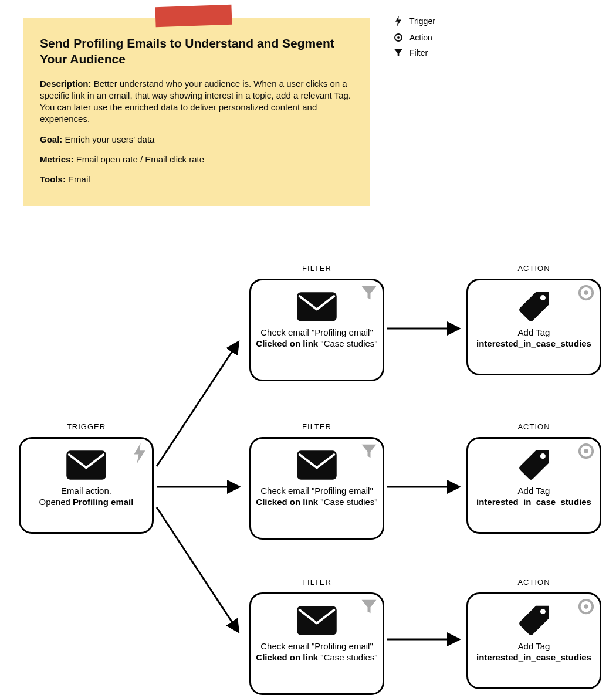 This screenshot has width=616, height=698. I want to click on note-title: Send Profiling Emails to Understand and …, so click(197, 52).